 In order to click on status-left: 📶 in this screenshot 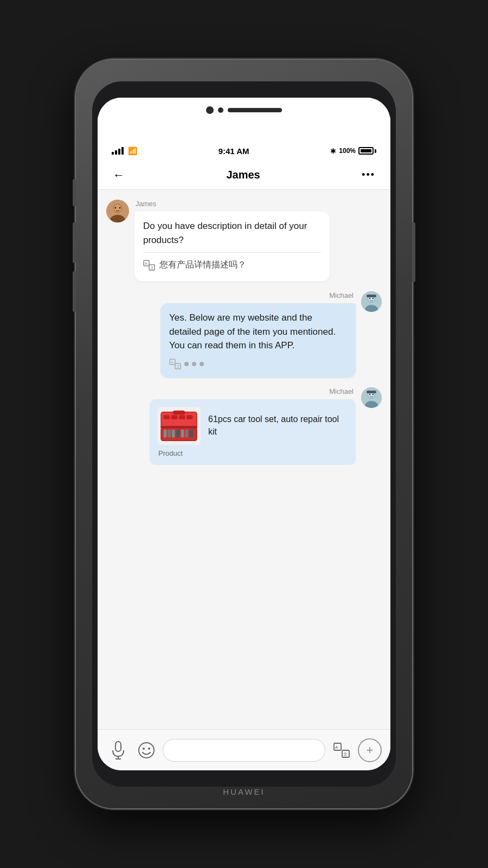, I will do `click(125, 151)`.